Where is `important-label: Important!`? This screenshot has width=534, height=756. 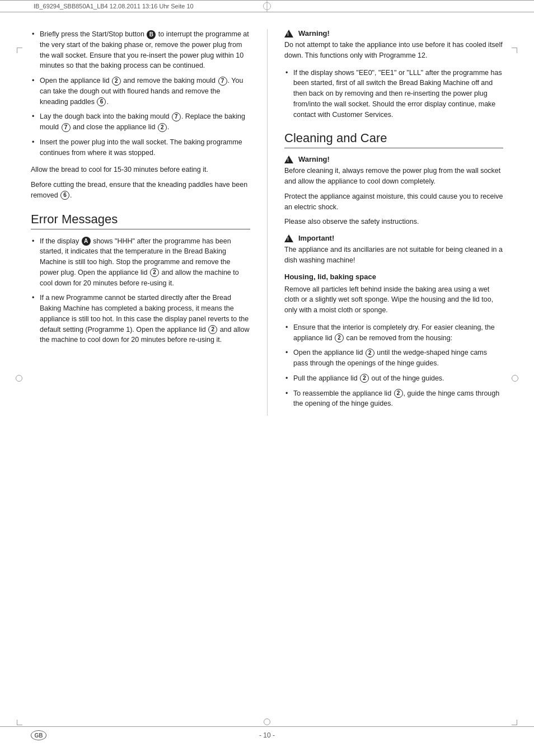 important-label: Important! is located at coordinates (316, 238).